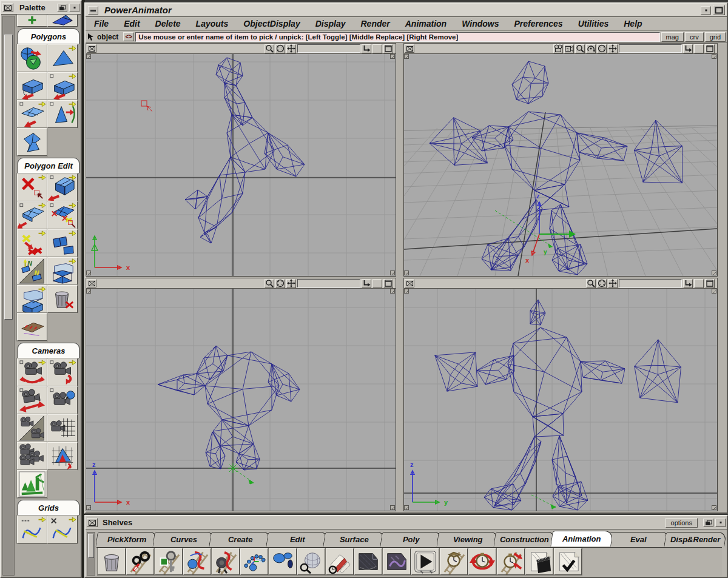 This screenshot has height=578, width=728. Describe the element at coordinates (340, 562) in the screenshot. I see `books-clock-icon` at that location.